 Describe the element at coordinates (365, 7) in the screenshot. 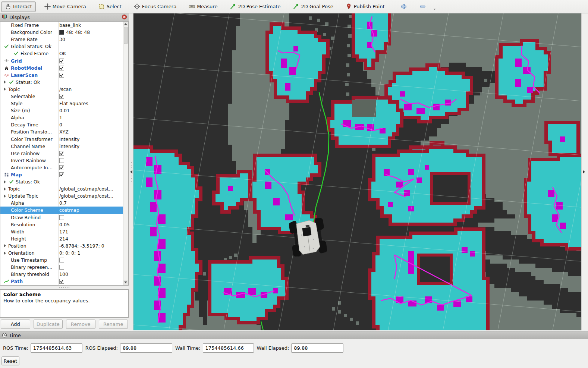

I see `tool-publish-point: Publish Point` at that location.